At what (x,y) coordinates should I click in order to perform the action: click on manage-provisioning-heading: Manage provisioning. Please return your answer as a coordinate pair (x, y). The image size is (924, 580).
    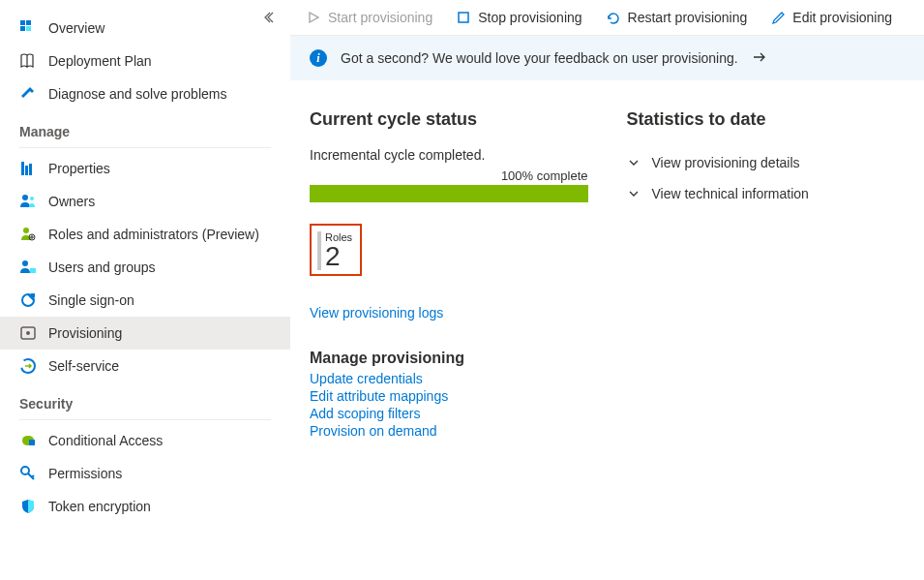
    Looking at the image, I should click on (449, 358).